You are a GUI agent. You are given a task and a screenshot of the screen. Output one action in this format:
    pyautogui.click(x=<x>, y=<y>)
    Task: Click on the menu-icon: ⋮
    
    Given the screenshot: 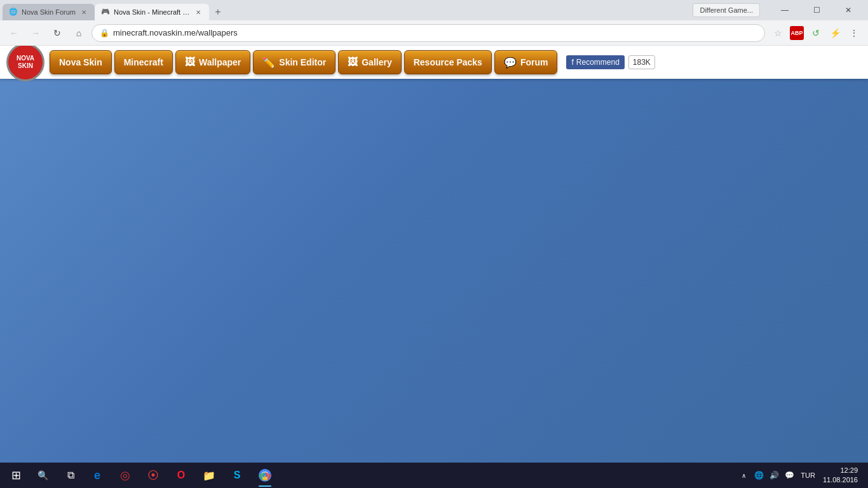 What is the action you would take?
    pyautogui.click(x=854, y=33)
    